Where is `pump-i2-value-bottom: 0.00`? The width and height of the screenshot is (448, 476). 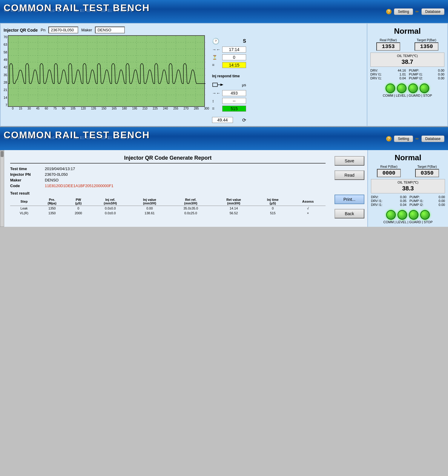 pump-i2-value-bottom: 0.00 is located at coordinates (442, 205).